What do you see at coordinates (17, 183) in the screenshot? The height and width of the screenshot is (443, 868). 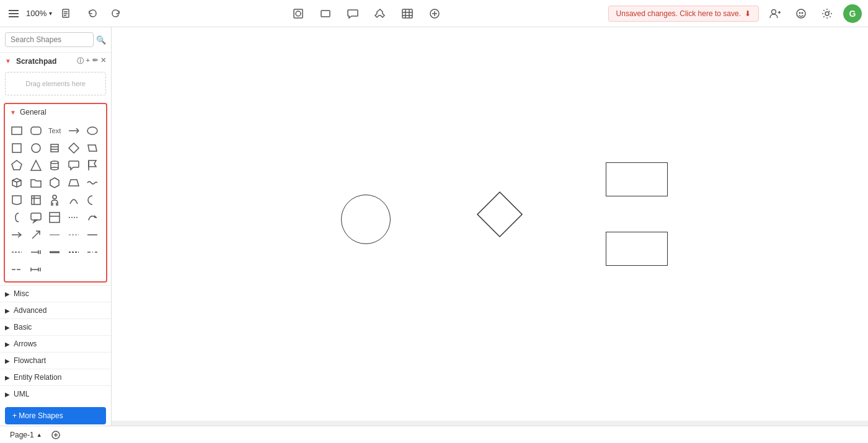 I see `shape-cube` at bounding box center [17, 183].